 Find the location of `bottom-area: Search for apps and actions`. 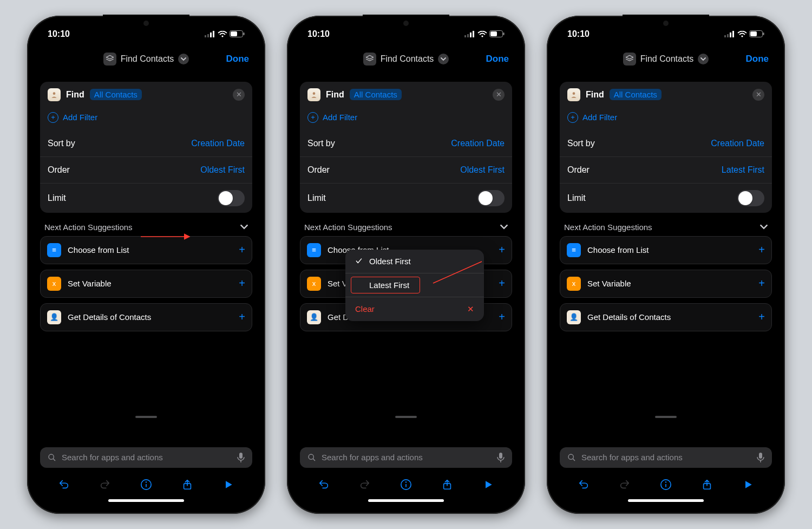

bottom-area: Search for apps and actions is located at coordinates (146, 461).